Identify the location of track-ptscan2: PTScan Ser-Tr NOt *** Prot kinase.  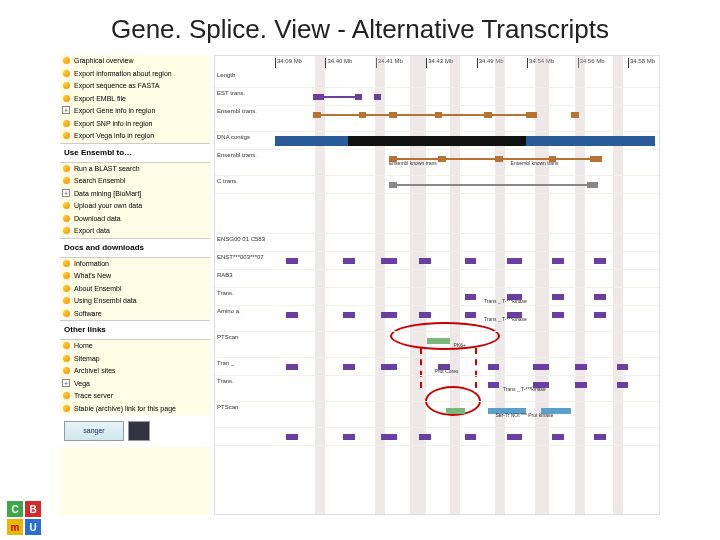
(437, 415).